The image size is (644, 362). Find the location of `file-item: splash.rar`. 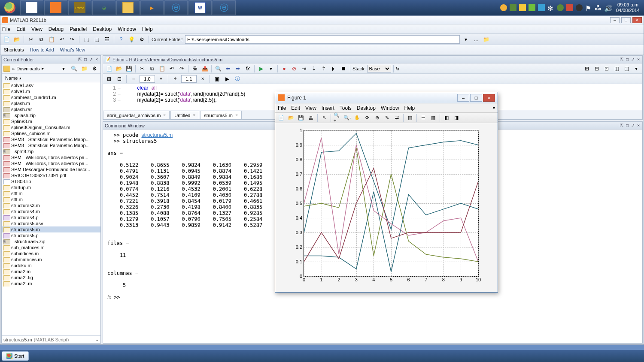

file-item: splash.rar is located at coordinates (51, 109).